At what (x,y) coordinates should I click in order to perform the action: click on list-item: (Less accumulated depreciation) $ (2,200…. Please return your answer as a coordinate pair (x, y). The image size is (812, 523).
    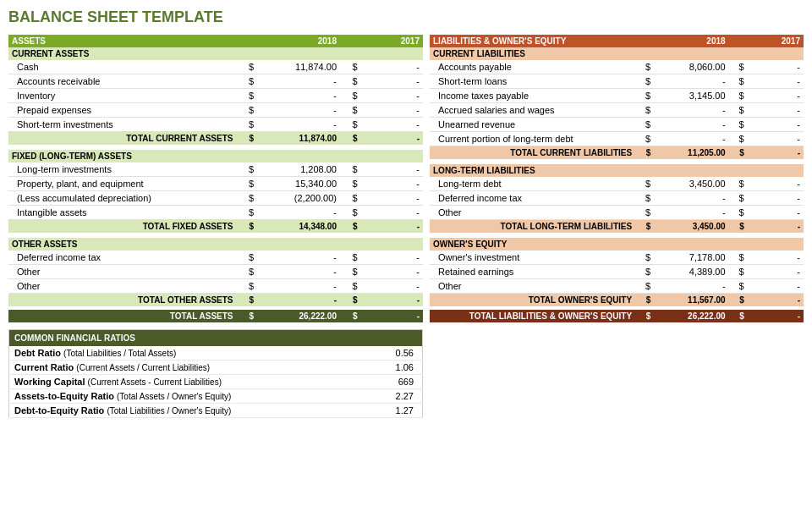
    Looking at the image, I should click on (216, 198).